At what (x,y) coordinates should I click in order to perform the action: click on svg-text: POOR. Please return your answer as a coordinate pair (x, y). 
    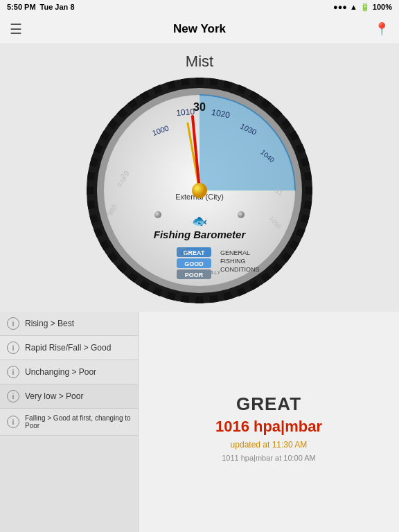
    Looking at the image, I should click on (194, 275).